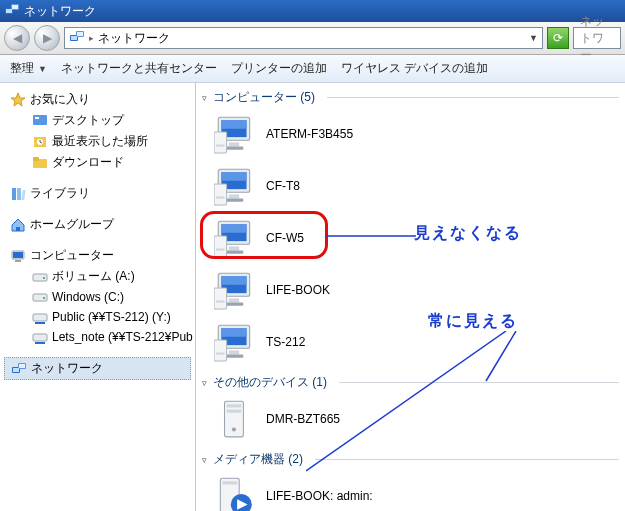 This screenshot has width=625, height=511. I want to click on tree-recent: 最近表示した場所, so click(98, 142).